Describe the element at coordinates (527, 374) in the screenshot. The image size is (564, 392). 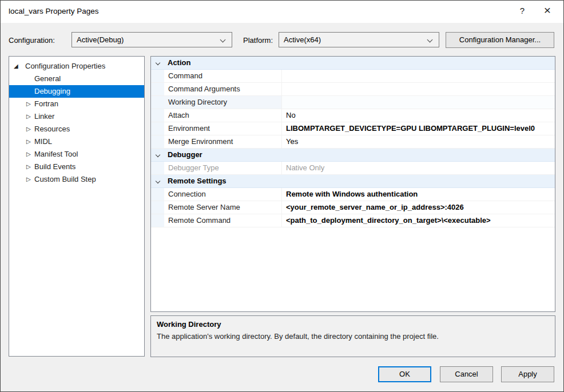
I see `apply-button: Apply` at that location.